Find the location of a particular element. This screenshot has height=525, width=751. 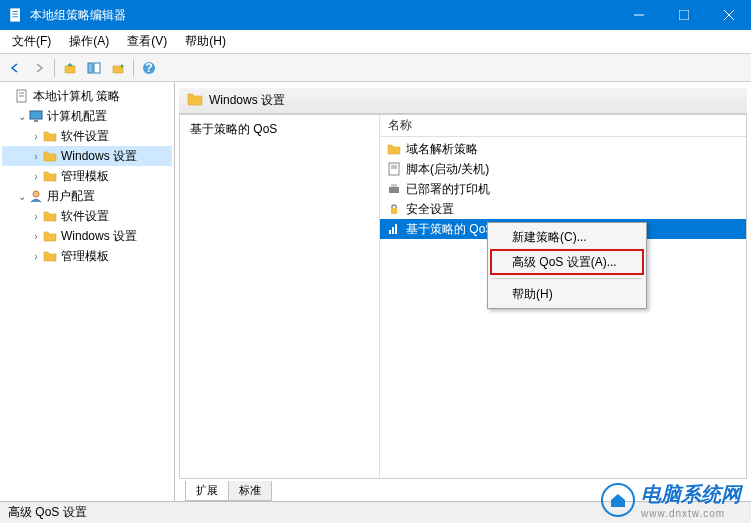

maximize-button is located at coordinates (684, 15).